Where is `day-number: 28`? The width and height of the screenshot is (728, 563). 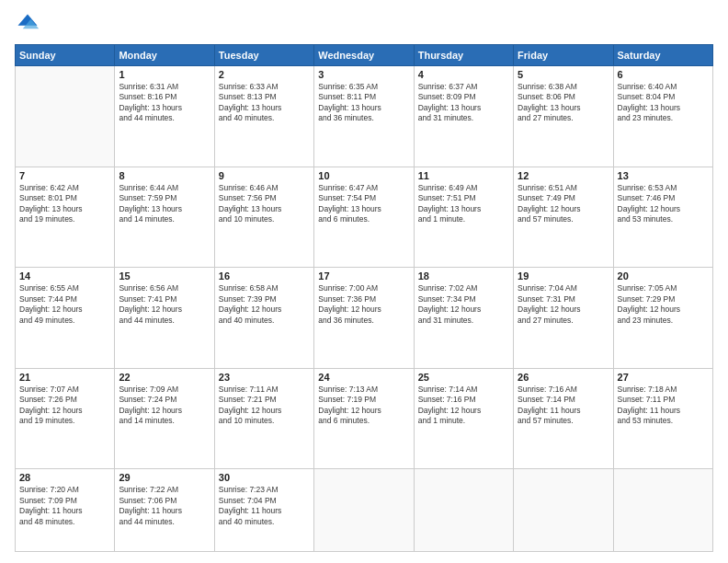 day-number: 28 is located at coordinates (64, 477).